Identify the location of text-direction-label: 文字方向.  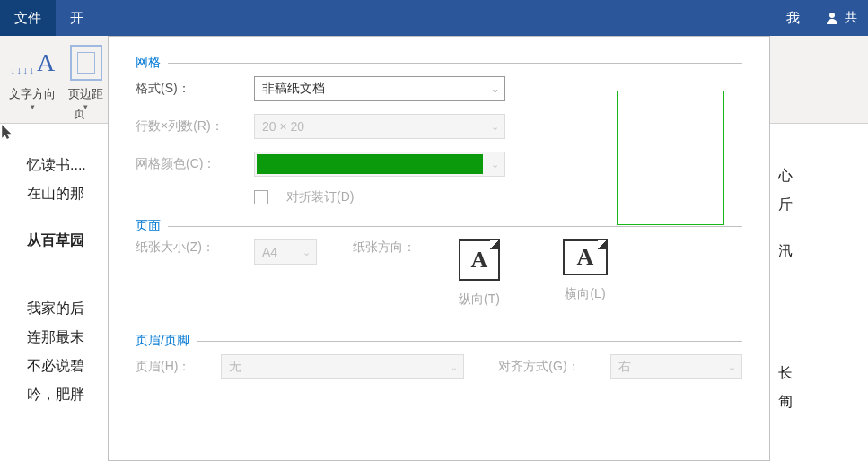
(32, 94).